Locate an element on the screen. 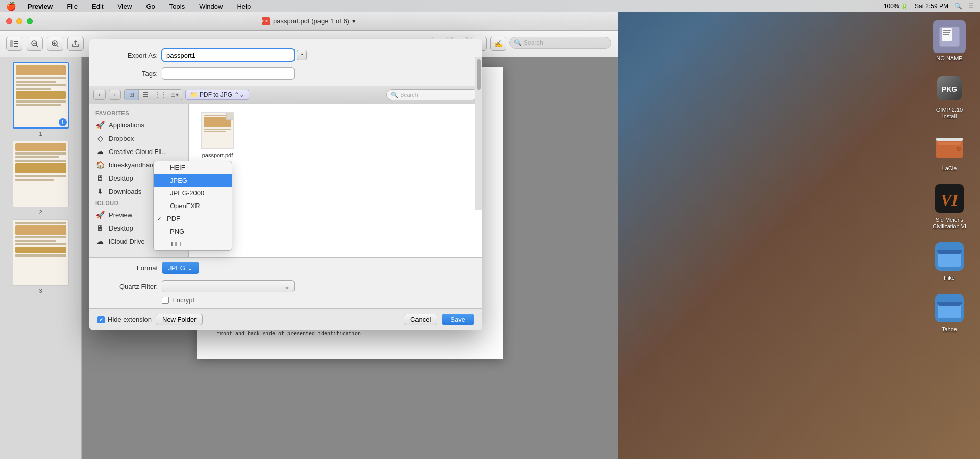 This screenshot has width=980, height=459. desktop-icon-gimp: PKG GIMP 2.10 Install is located at coordinates (949, 96).